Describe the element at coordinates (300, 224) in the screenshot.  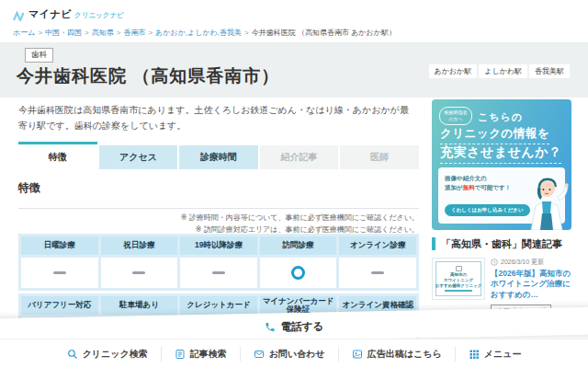
I see `feature-notes: ※ 診療時間・内容等について、事前に必ず医療機関にご確認ください。 ※ 訪問診療…` at that location.